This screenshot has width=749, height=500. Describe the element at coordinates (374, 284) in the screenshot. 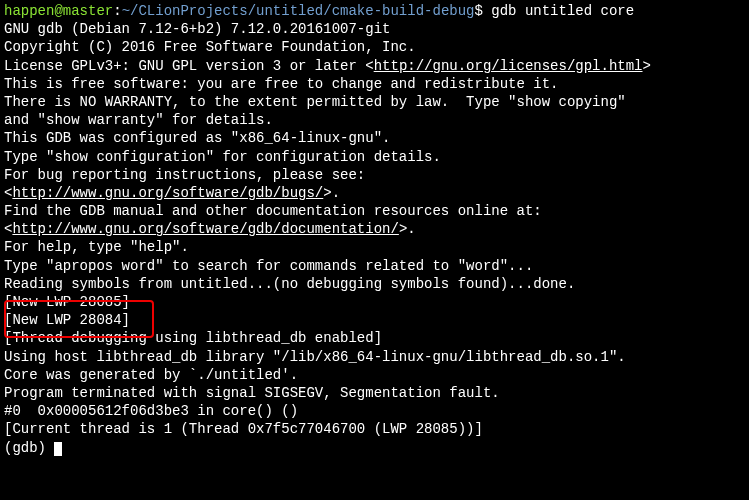

I see `output-line: Reading symbols from untitled...(no debu…` at that location.